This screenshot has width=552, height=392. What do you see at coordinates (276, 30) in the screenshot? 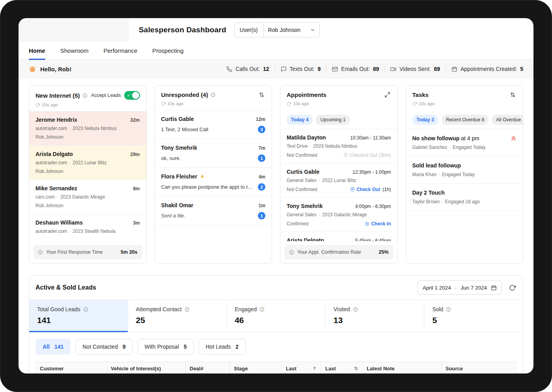
I see `app-header: Salesperson Dashboard User(s) Rob Johnso…` at bounding box center [276, 30].